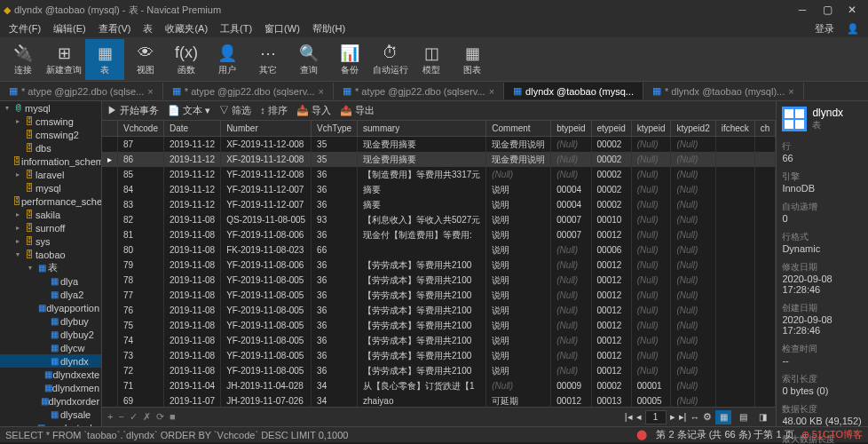 The image size is (868, 444). What do you see at coordinates (51, 135) in the screenshot?
I see `tree-item-cmswing2: 🗄cmswing2` at bounding box center [51, 135].